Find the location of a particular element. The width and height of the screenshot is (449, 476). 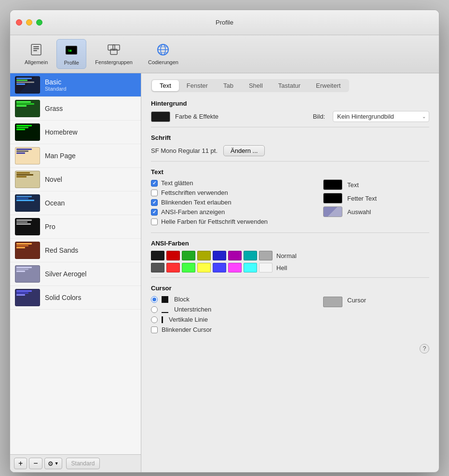

tab-fenster: Fenster is located at coordinates (197, 86).